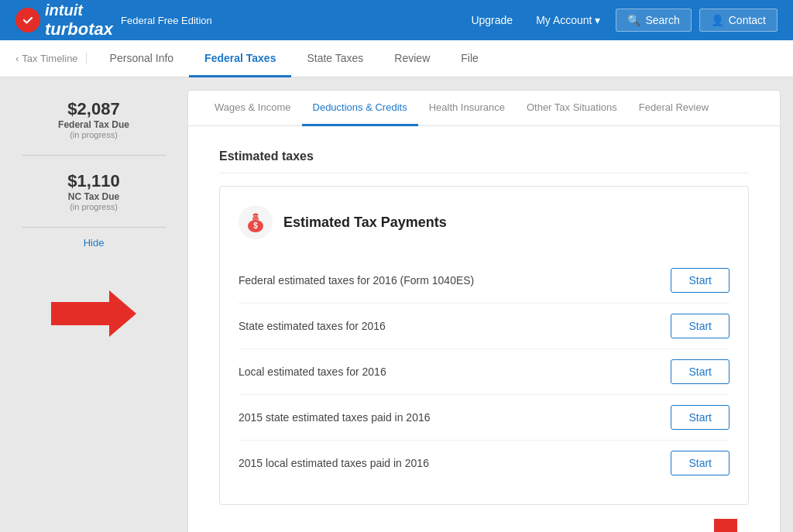  I want to click on chevron-left-icon: ‹, so click(17, 59).